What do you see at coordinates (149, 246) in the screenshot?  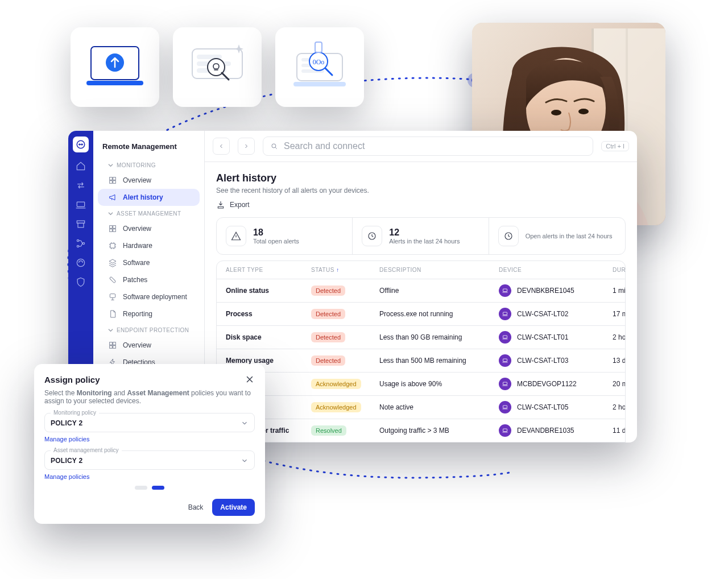 I see `sidebar-item-hardware: Hardware` at bounding box center [149, 246].